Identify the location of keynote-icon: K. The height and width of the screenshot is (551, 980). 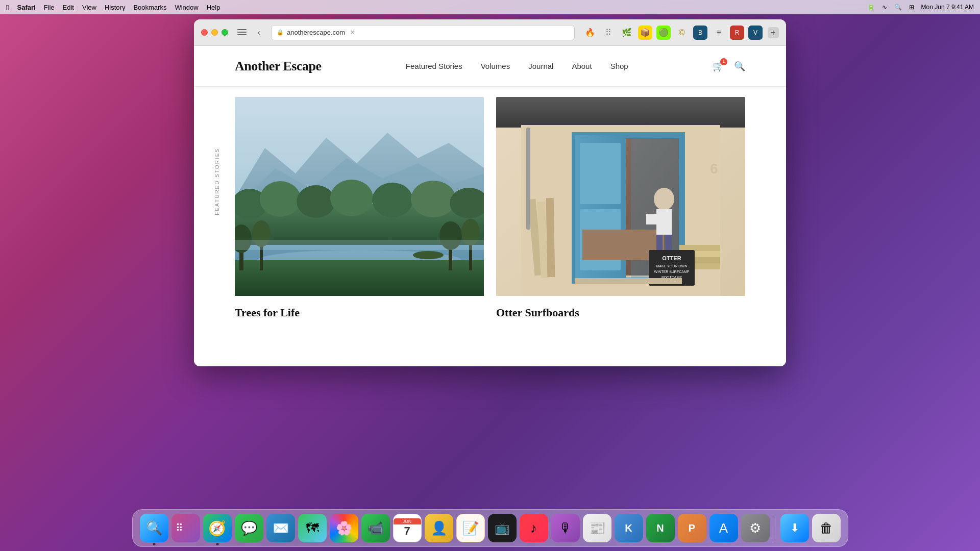
(628, 529).